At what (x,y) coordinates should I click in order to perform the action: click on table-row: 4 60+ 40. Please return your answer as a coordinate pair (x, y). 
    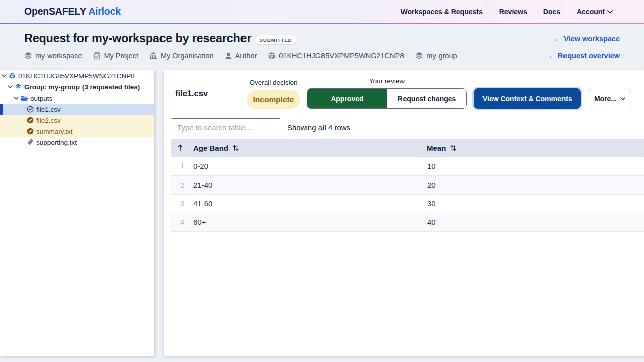
    Looking at the image, I should click on (408, 222).